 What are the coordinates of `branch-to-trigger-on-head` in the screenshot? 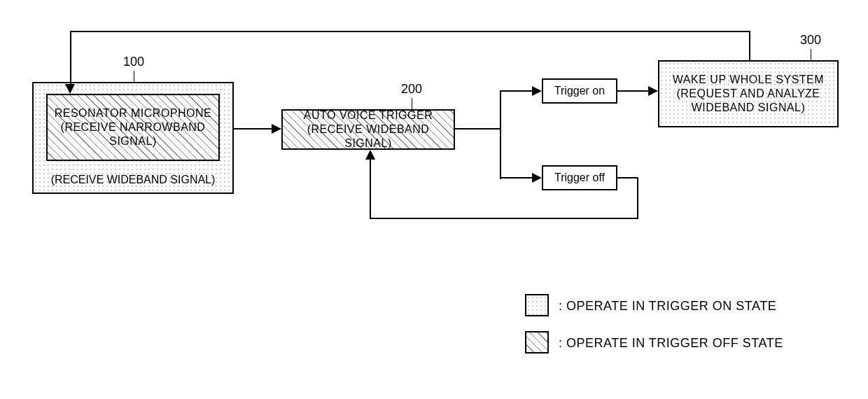 It's located at (537, 91).